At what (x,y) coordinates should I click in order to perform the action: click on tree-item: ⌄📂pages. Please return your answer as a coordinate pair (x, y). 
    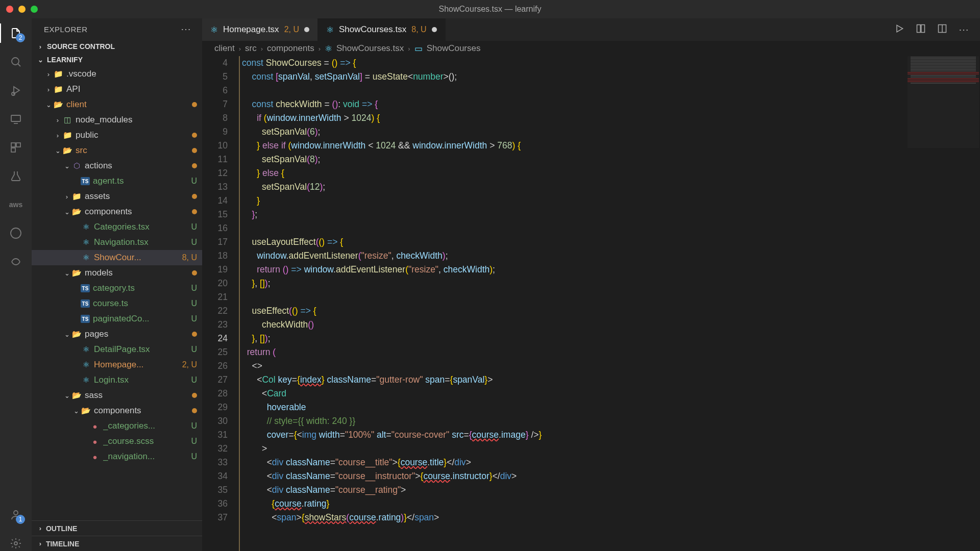
    Looking at the image, I should click on (117, 334).